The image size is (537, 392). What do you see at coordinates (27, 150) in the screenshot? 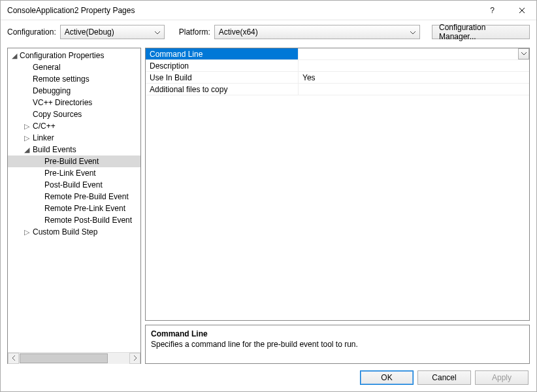
I see `expand-icon: ◢` at bounding box center [27, 150].